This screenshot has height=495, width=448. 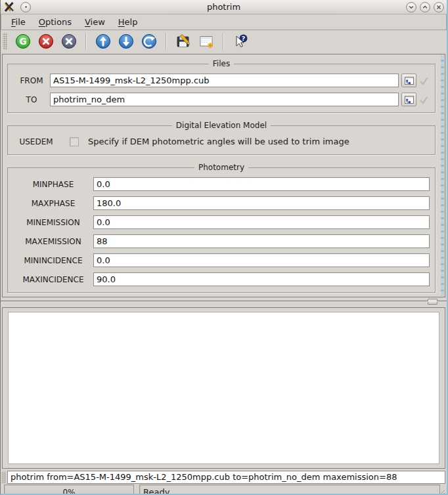 I want to click on command-line-row, so click(x=223, y=477).